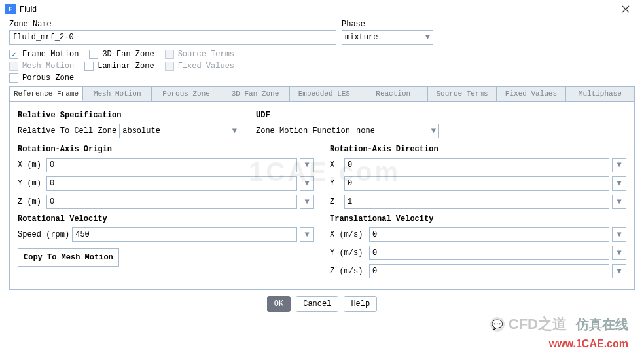  Describe the element at coordinates (14, 54) in the screenshot. I see `frame-motion-checkbox` at that location.